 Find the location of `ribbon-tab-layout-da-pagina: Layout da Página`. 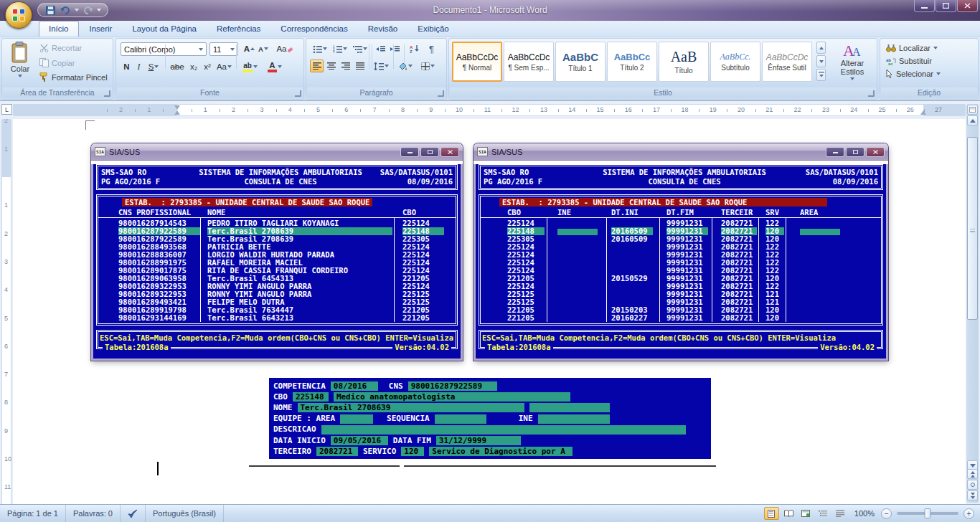

ribbon-tab-layout-da-pagina: Layout da Página is located at coordinates (164, 29).